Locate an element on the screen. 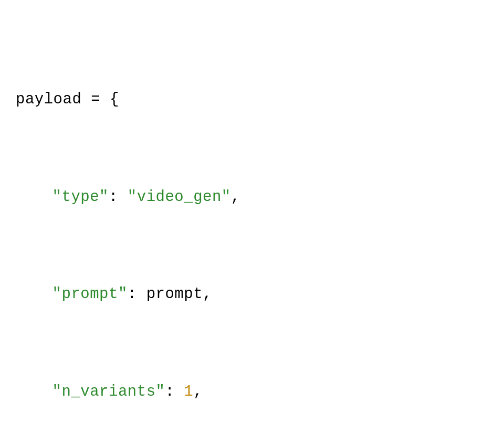  code-line: payload = { is located at coordinates (252, 100).